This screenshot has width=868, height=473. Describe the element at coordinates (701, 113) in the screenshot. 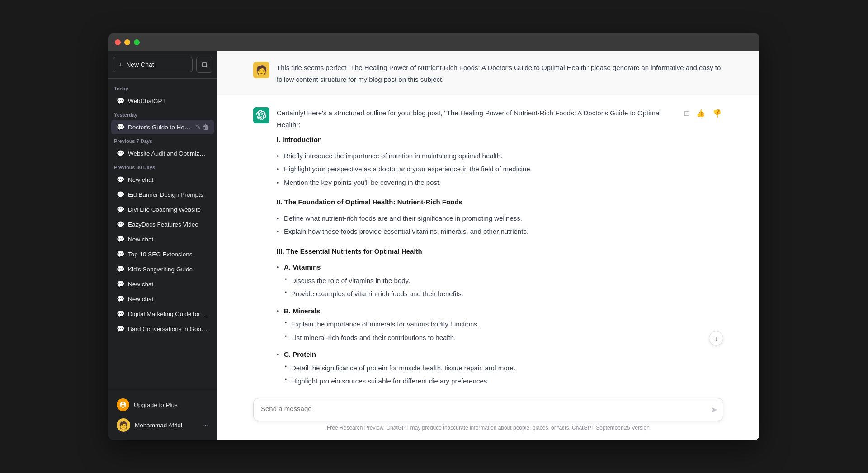

I see `thumbup-button: 👍` at that location.